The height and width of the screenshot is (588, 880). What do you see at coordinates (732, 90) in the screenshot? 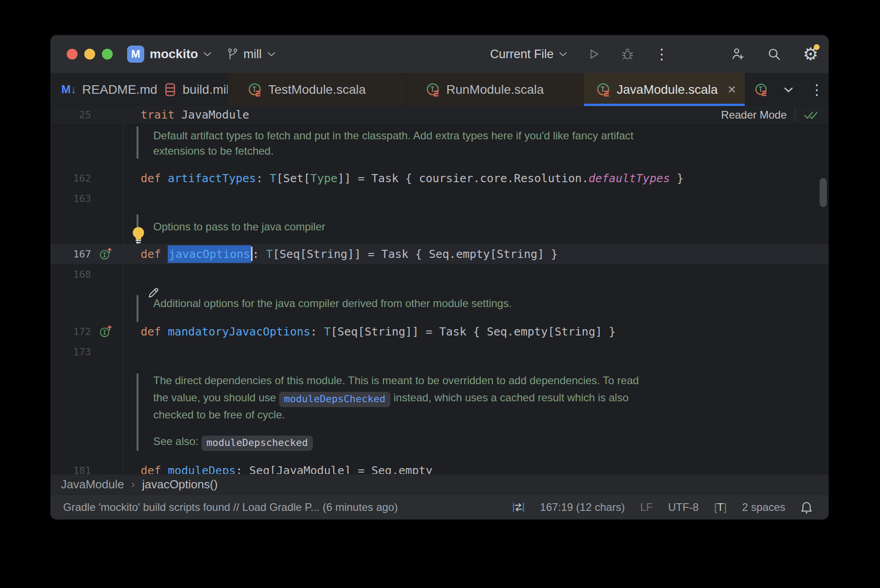
I see `tab-close-icon: ✕` at bounding box center [732, 90].